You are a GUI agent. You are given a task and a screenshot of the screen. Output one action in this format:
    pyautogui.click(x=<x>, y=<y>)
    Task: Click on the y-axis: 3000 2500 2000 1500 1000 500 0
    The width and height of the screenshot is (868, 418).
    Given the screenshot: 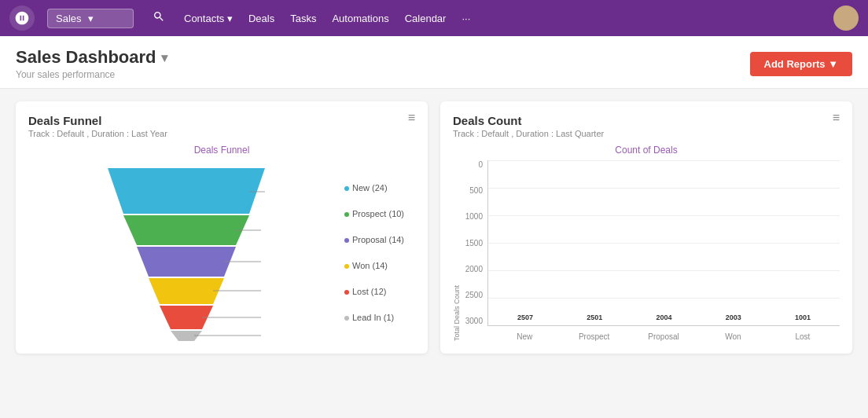 What is the action you would take?
    pyautogui.click(x=475, y=251)
    